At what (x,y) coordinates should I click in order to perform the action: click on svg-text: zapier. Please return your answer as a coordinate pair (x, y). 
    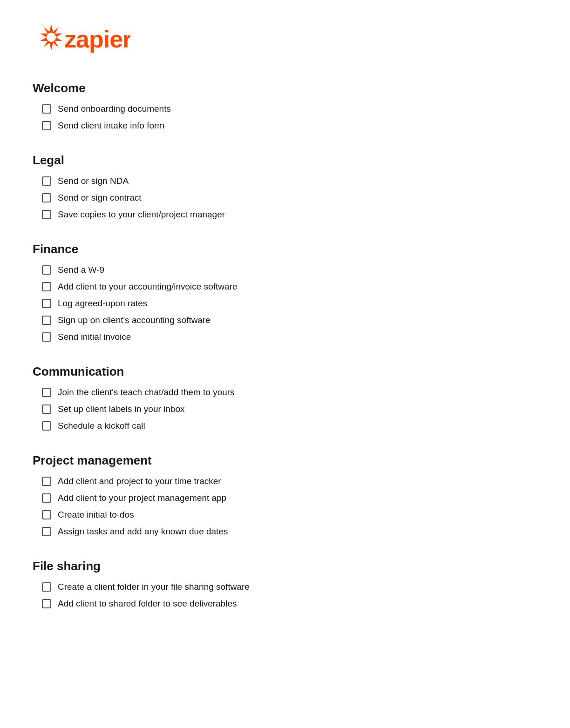
    Looking at the image, I should click on (97, 39).